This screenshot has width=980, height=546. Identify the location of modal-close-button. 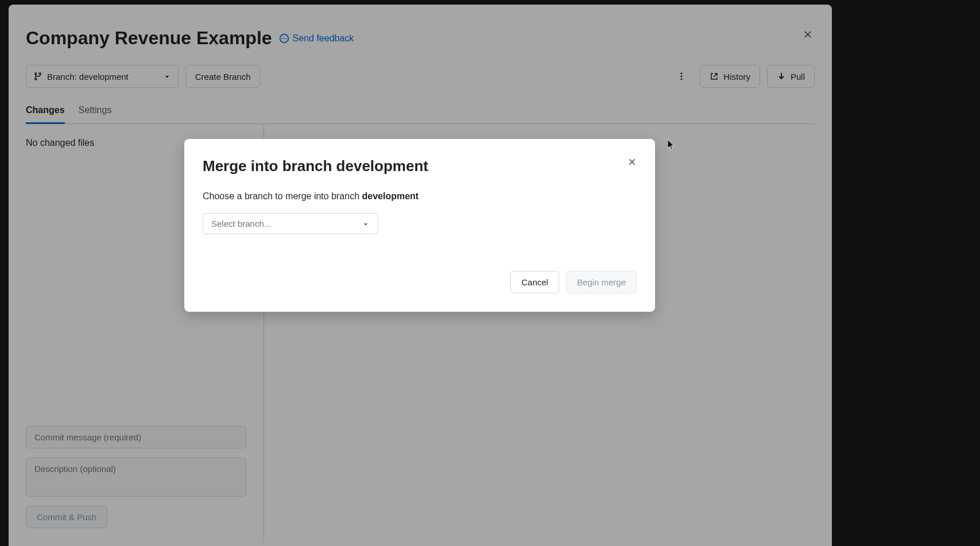
(632, 162).